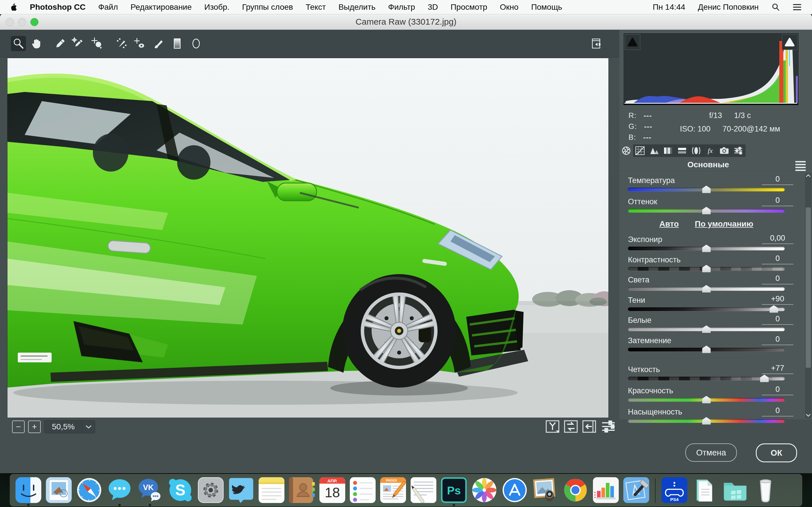  I want to click on tab-lens-corrections, so click(696, 151).